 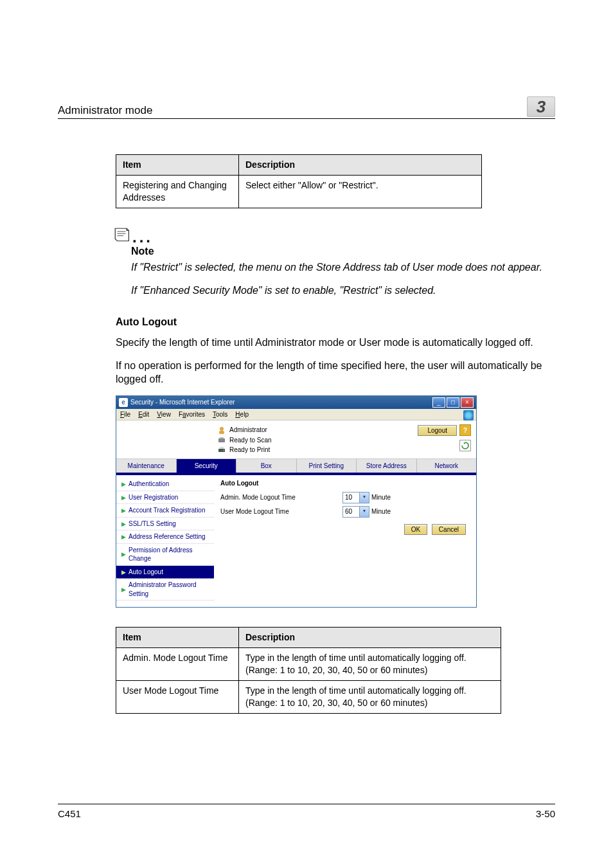 I want to click on ie-logo-icon, so click(x=468, y=415).